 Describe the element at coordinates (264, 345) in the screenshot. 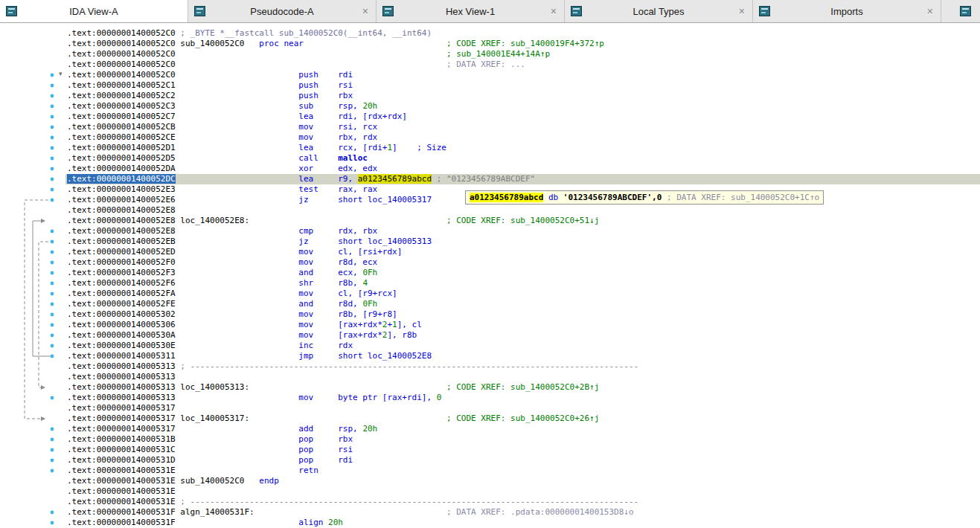

I see `code-token: inc rdx` at that location.